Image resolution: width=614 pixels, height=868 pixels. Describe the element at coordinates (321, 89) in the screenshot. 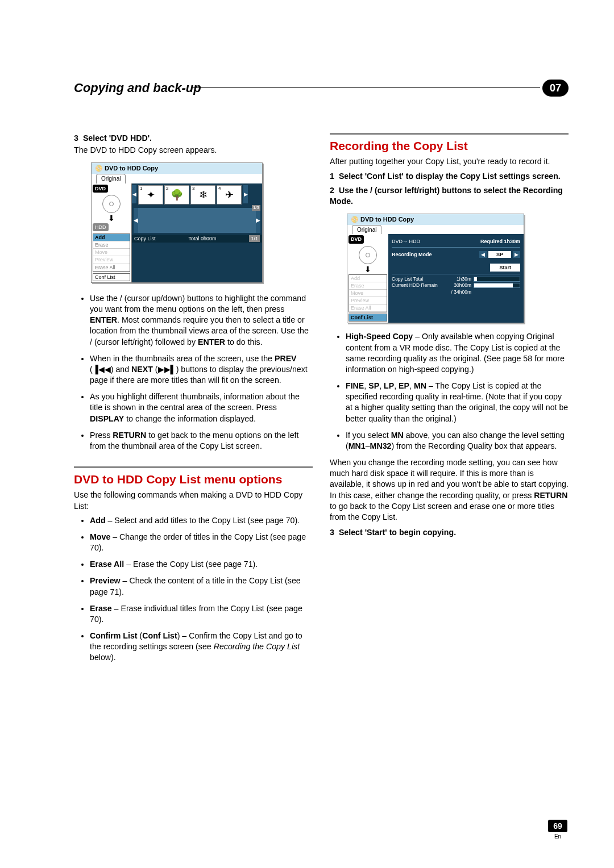

I see `page-header: Copying and back-up 07` at that location.